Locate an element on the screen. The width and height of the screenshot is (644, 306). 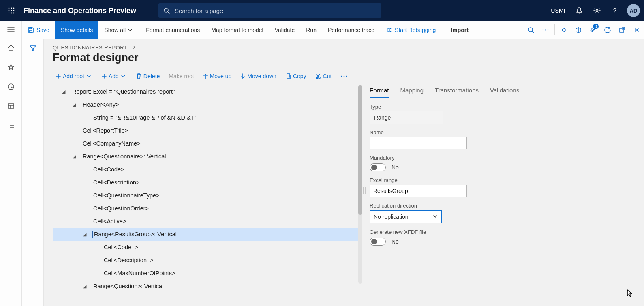
nav-toggle-button is located at coordinates (11, 30).